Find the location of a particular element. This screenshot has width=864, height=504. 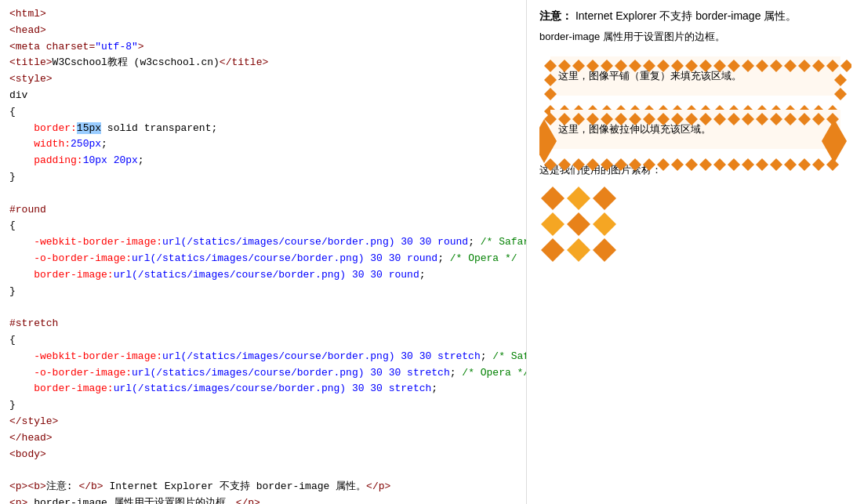

code-line: <body> is located at coordinates (263, 455).